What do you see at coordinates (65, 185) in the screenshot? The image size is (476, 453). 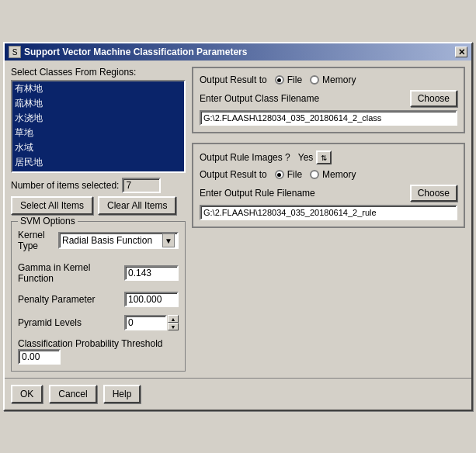 I see `count-label: Number of items selected:` at bounding box center [65, 185].